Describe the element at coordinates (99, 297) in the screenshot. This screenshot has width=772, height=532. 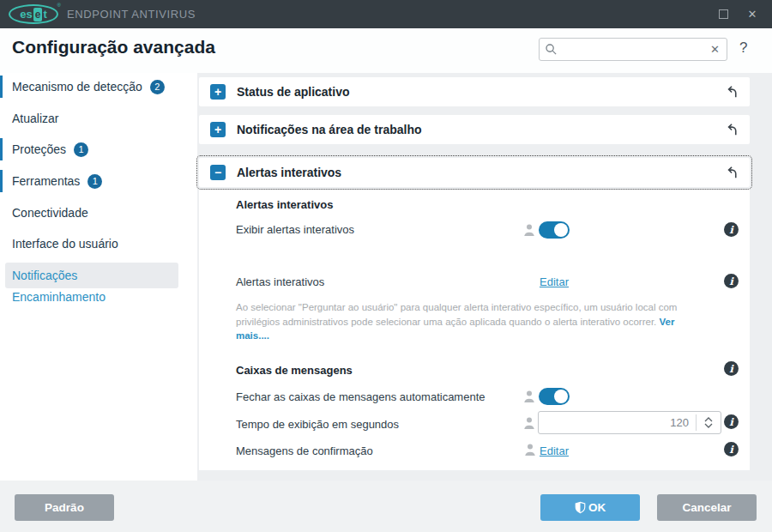
I see `sidebar-item-encaminhamento: Encaminhamento` at that location.